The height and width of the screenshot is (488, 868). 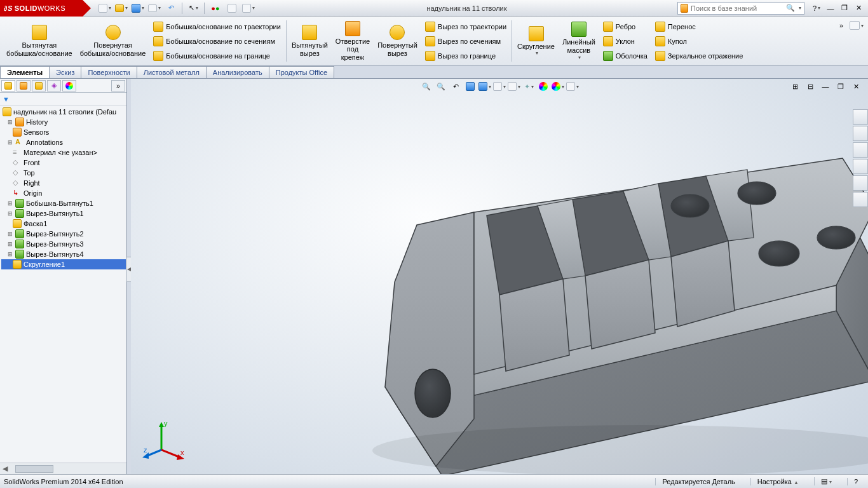 I want to click on vp-close: ✕, so click(x=856, y=86).